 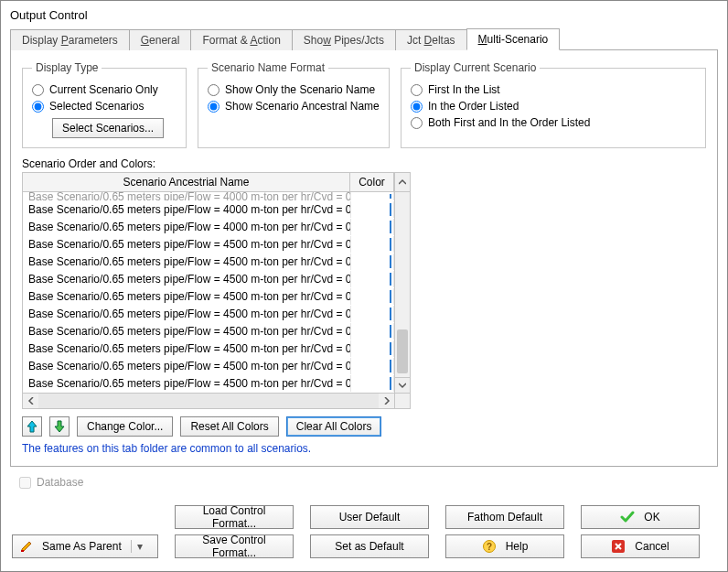 I want to click on scenario-name-cell: Base Scenario/0.65 meters pipe/Flow = 40…, so click(x=187, y=210).